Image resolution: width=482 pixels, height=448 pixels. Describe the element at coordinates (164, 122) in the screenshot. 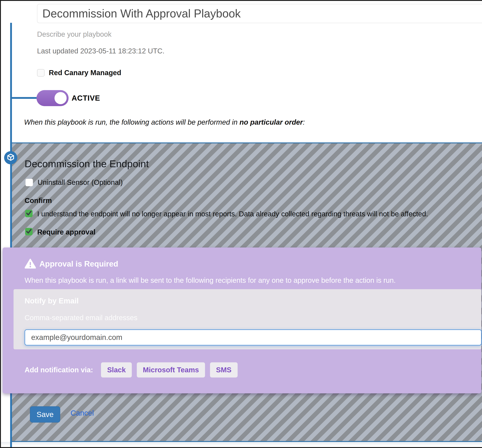

I see `playbook-intro-text: When this playbook is run, the following…` at that location.